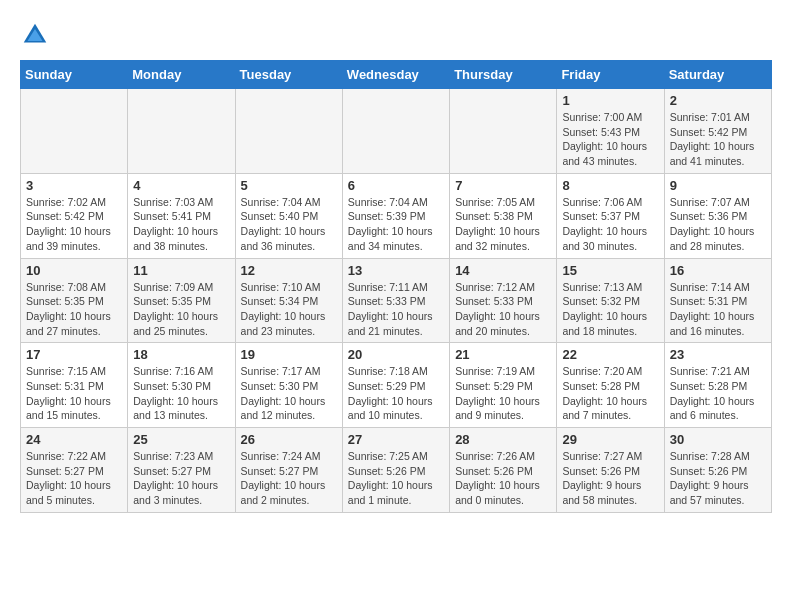 The height and width of the screenshot is (612, 792). Describe the element at coordinates (610, 100) in the screenshot. I see `day-number: 1` at that location.